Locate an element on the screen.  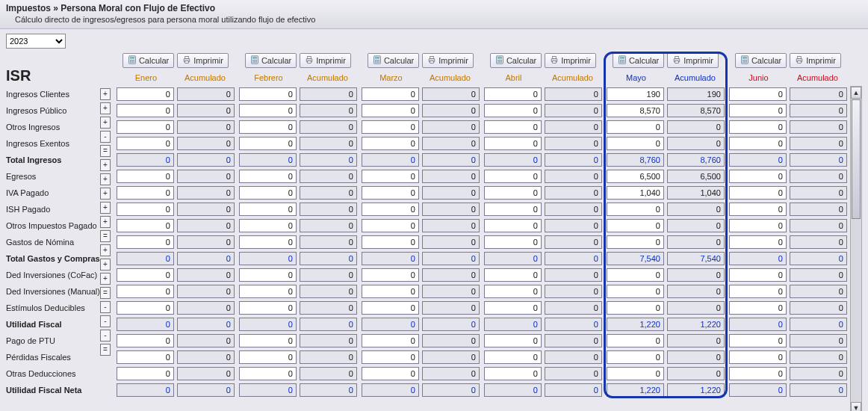
month-cell: 6,500 is located at coordinates (635, 176).